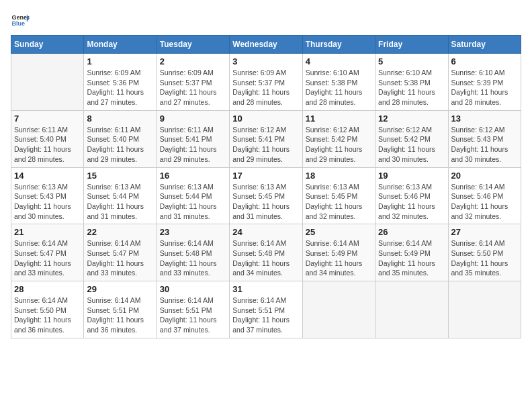 The image size is (532, 411). Describe the element at coordinates (411, 62) in the screenshot. I see `day-number: 5` at that location.